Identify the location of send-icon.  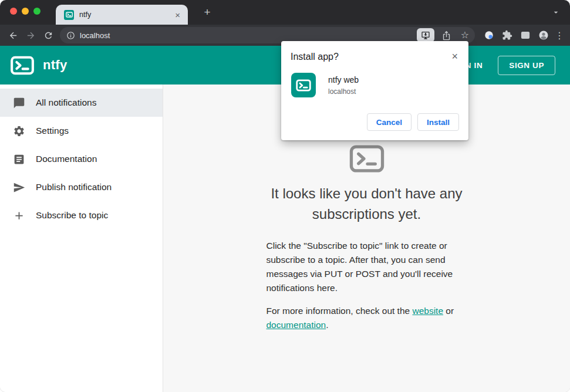
(19, 187).